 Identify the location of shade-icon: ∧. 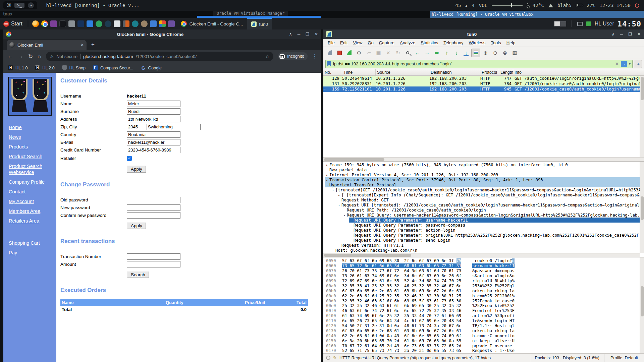
(290, 34).